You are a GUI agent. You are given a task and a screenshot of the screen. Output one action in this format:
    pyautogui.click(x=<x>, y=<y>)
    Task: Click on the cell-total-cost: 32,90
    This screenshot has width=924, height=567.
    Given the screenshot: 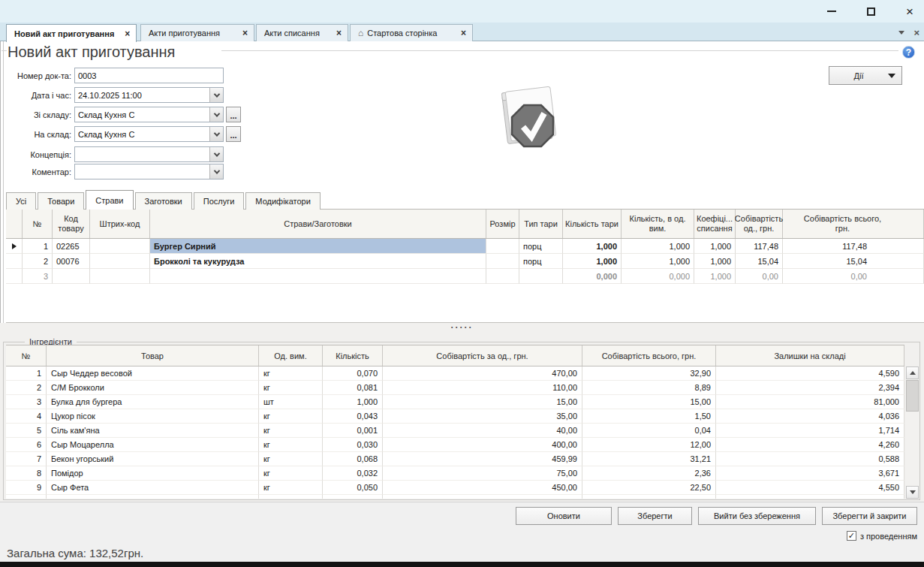 What is the action you would take?
    pyautogui.click(x=649, y=374)
    